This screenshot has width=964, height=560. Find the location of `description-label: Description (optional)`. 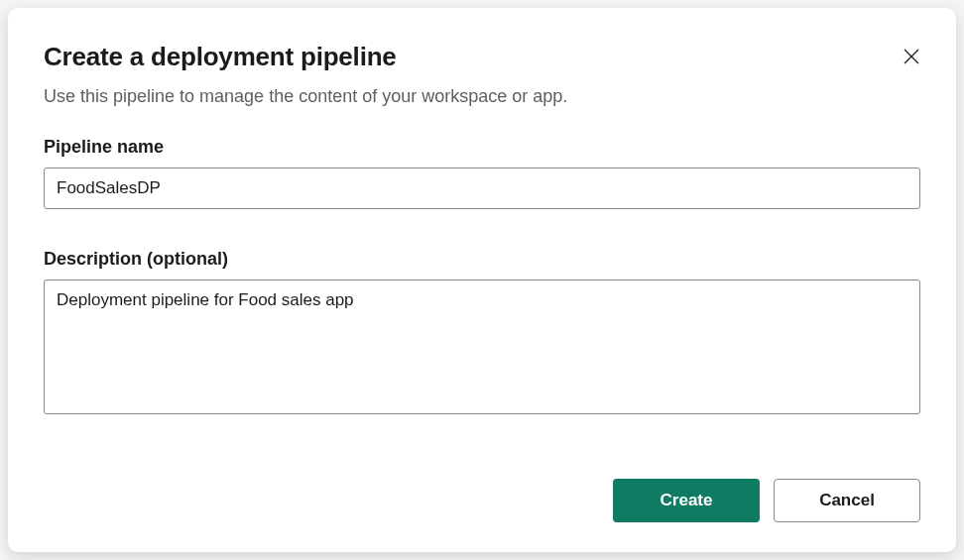

description-label: Description (optional) is located at coordinates (482, 260).